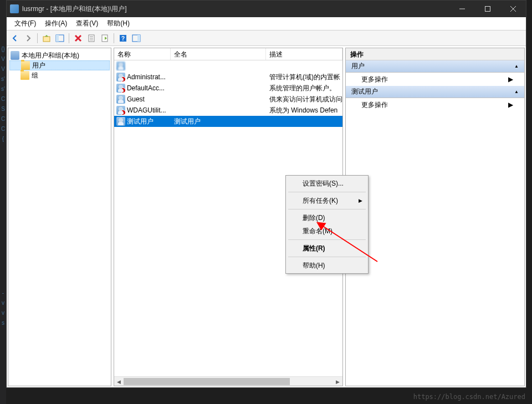 The height and width of the screenshot is (404, 532). Describe the element at coordinates (327, 248) in the screenshot. I see `cm-properties: 属性(R)` at that location.